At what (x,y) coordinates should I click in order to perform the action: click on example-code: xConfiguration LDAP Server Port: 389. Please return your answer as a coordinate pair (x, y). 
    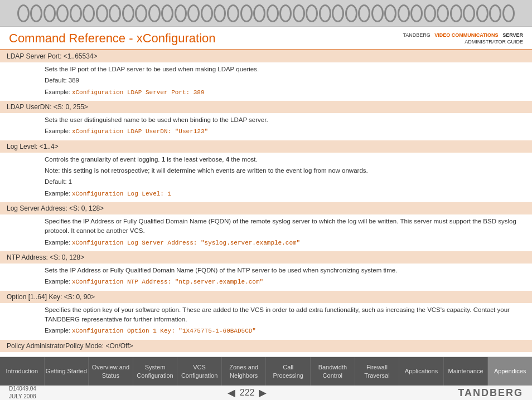
    Looking at the image, I should click on (138, 92).